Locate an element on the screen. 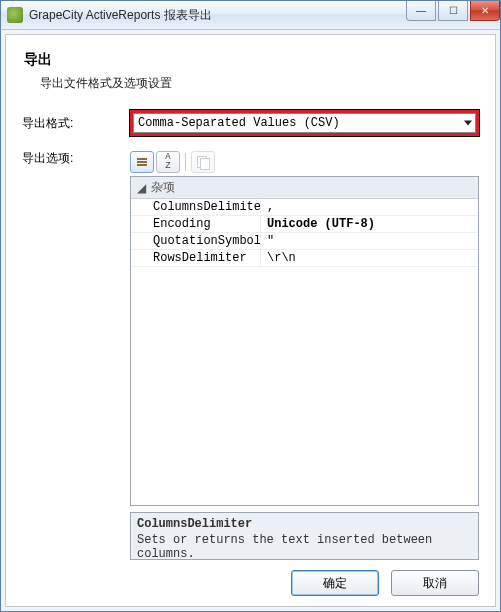 Image resolution: width=501 pixels, height=612 pixels. cancel-button: 取消 is located at coordinates (435, 583).